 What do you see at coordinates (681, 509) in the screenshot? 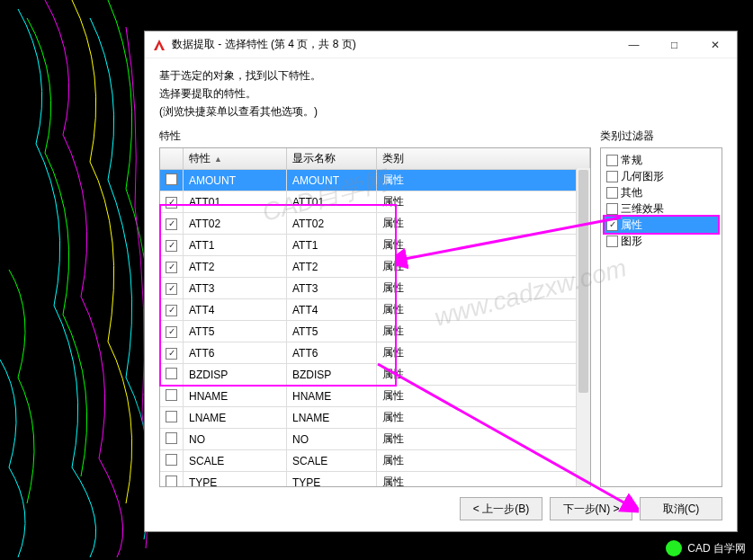
I see `cancel-button: 取消(C)` at bounding box center [681, 509].